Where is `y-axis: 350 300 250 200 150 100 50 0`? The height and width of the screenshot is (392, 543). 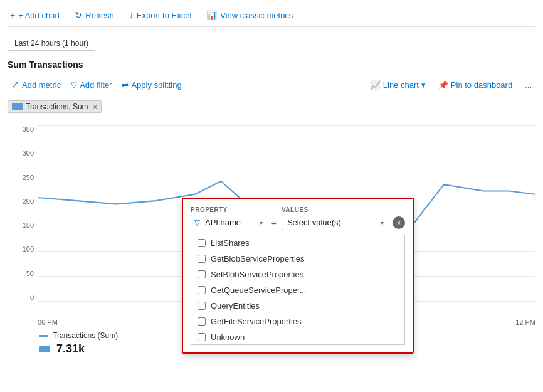 y-axis: 350 300 250 200 150 100 50 0 is located at coordinates (23, 213).